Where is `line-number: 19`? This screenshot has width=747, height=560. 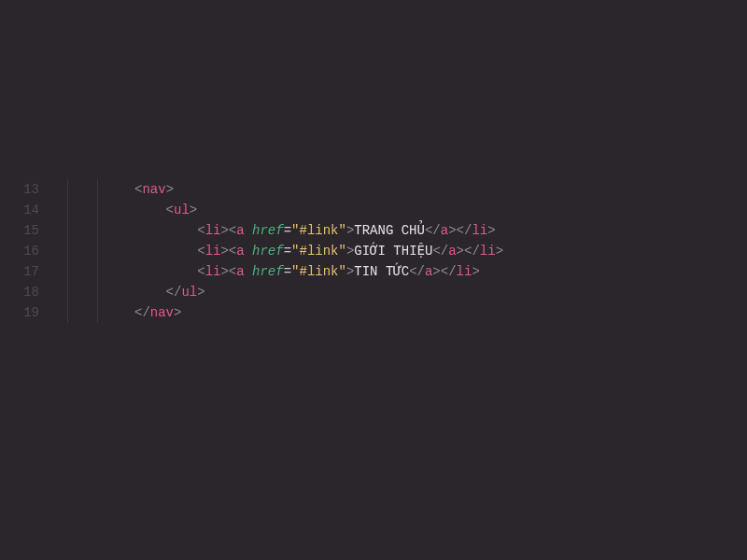
line-number: 19 is located at coordinates (20, 313).